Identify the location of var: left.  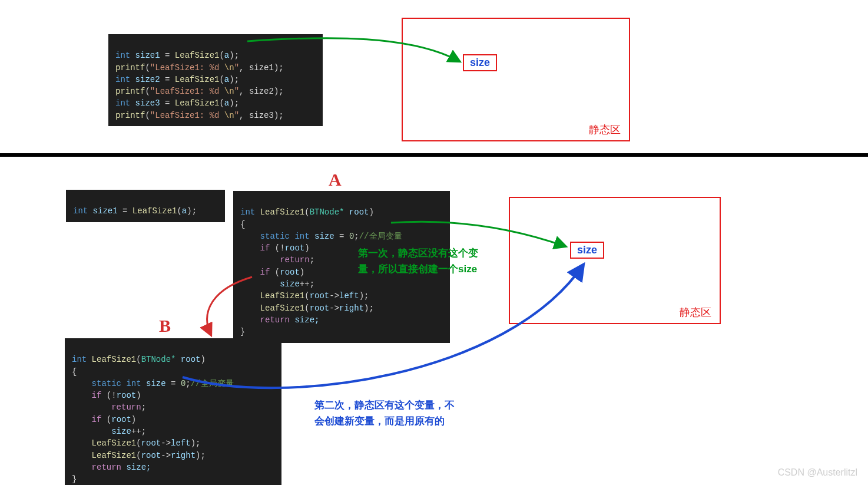
(181, 443).